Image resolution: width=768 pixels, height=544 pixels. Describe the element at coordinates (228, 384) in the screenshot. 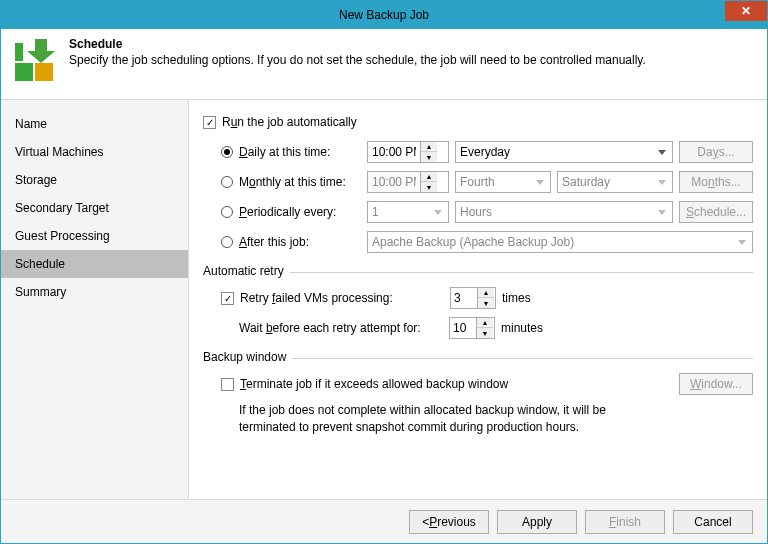

I see `terminate-checkbox` at that location.